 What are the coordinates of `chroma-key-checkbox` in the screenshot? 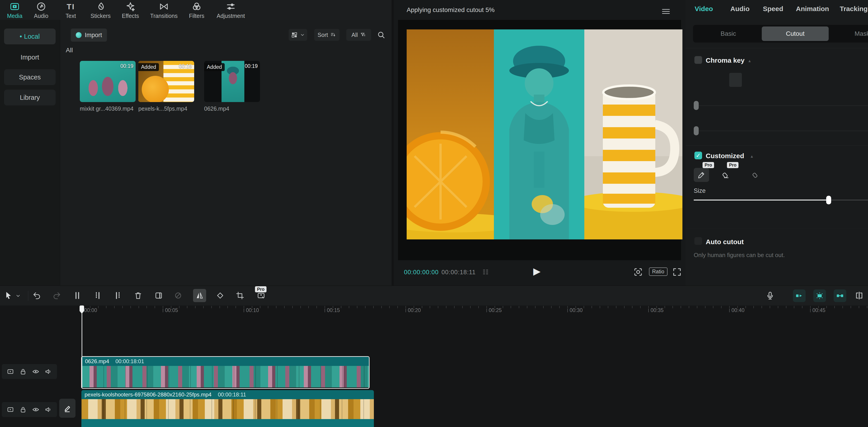 It's located at (698, 60).